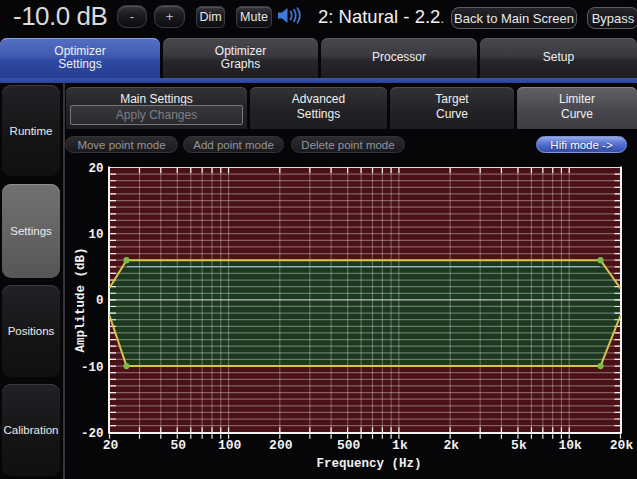 This screenshot has width=637, height=479. Describe the element at coordinates (349, 446) in the screenshot. I see `svg-text: 500` at that location.